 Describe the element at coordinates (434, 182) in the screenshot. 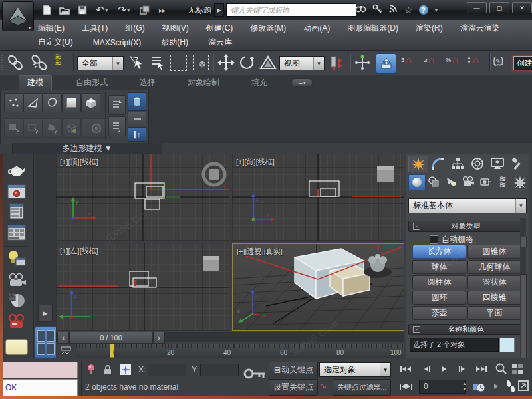

I see `shapes-category-icon` at that location.